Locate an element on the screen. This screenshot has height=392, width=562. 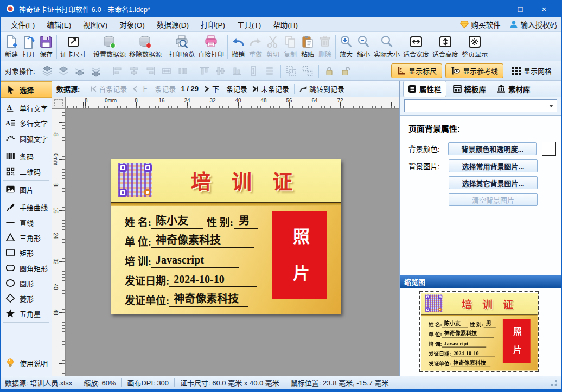
close-button: × is located at coordinates (544, 9).